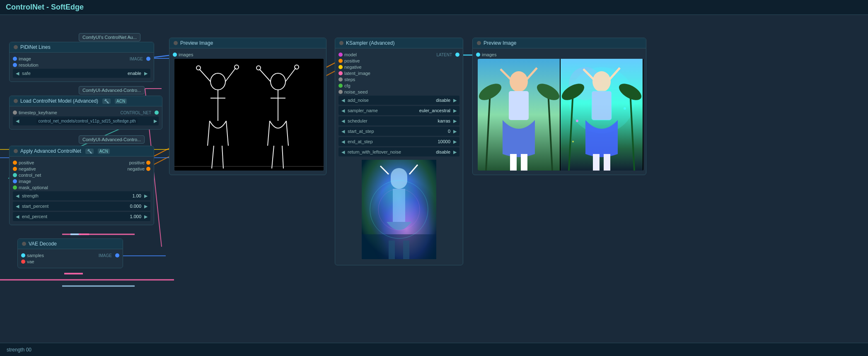 The image size is (868, 356). What do you see at coordinates (155, 121) in the screenshot?
I see `arrow-model-right: ▶` at bounding box center [155, 121].